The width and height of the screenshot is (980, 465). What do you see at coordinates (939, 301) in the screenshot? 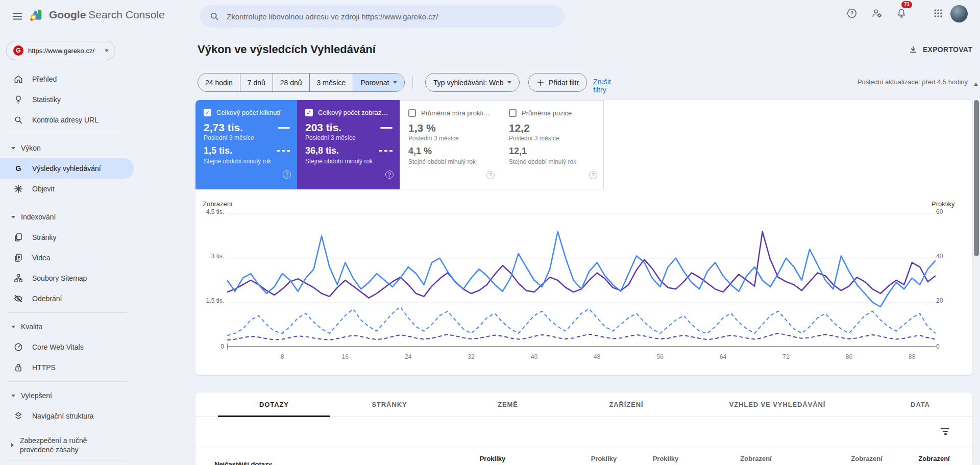
I see `axis-tick: 20` at bounding box center [939, 301].